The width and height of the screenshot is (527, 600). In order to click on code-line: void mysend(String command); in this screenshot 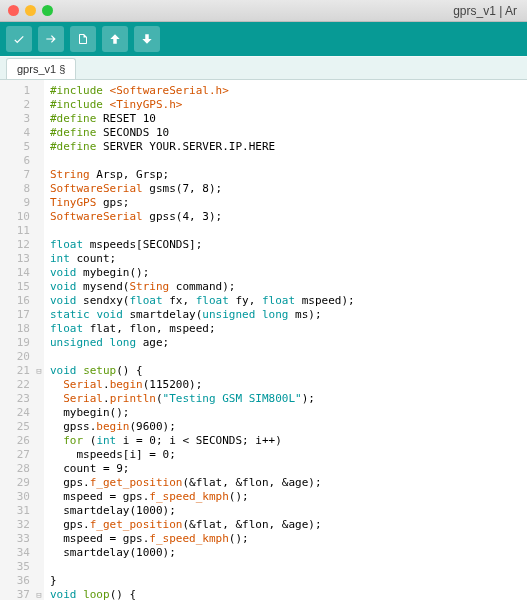, I will do `click(286, 287)`.